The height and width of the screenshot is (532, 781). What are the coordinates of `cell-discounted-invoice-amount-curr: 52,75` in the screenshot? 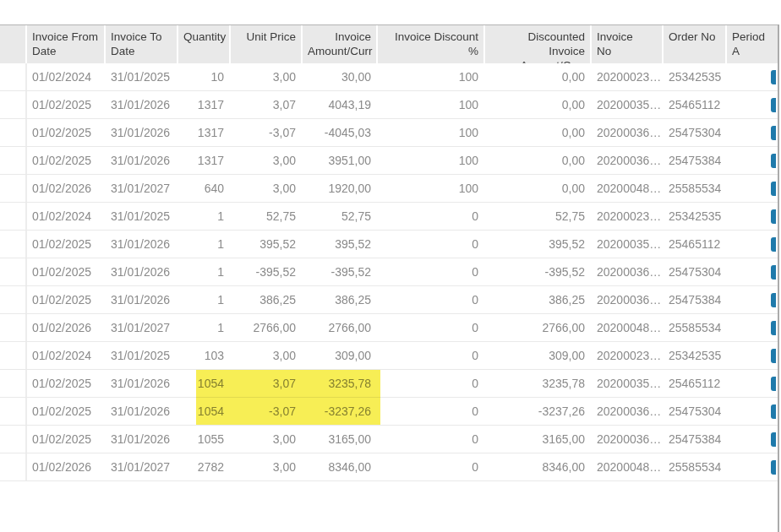 It's located at (538, 216).